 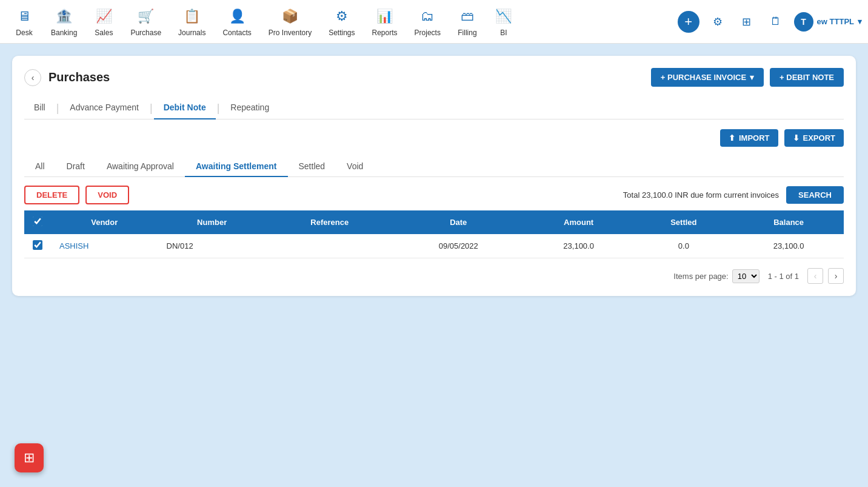 I want to click on nav-item-reports: 📊 Reports, so click(x=385, y=22).